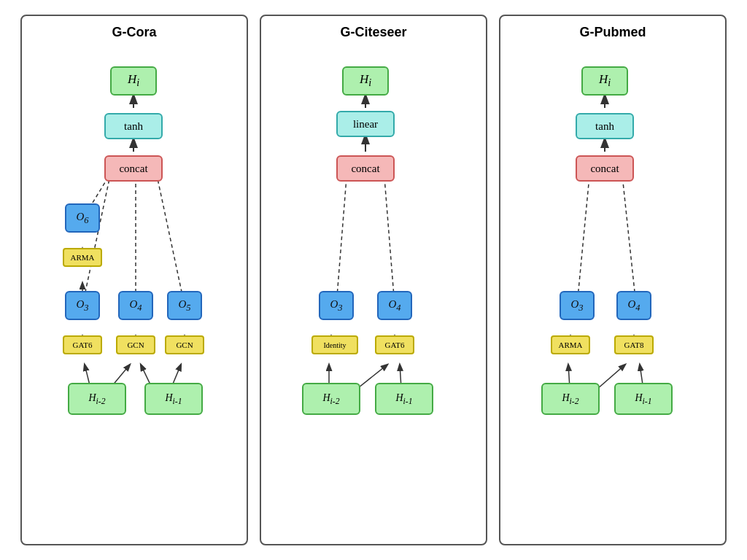  I want to click on node-gat8-pubmed: GAT8, so click(634, 345).